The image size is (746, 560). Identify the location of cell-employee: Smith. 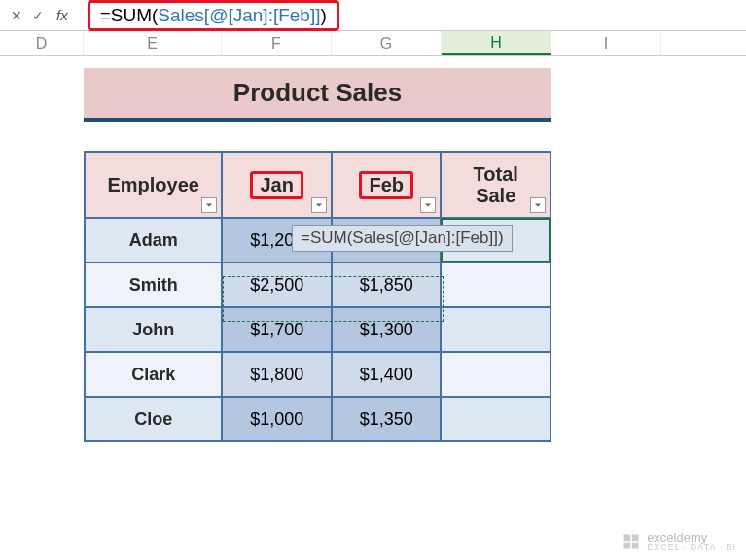
(154, 285).